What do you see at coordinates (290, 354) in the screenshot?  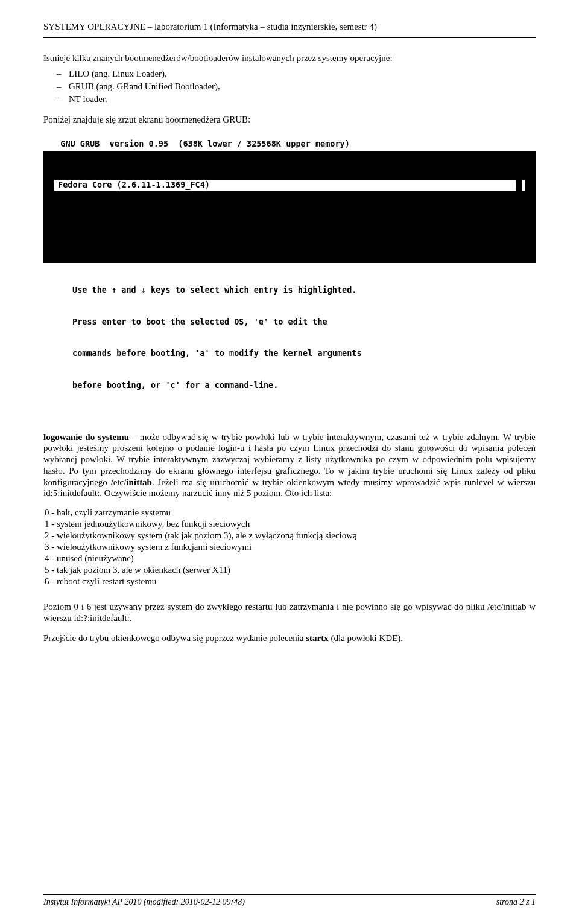 I see `grub-hint-line: commands before booting, 'a' to modify t…` at bounding box center [290, 354].